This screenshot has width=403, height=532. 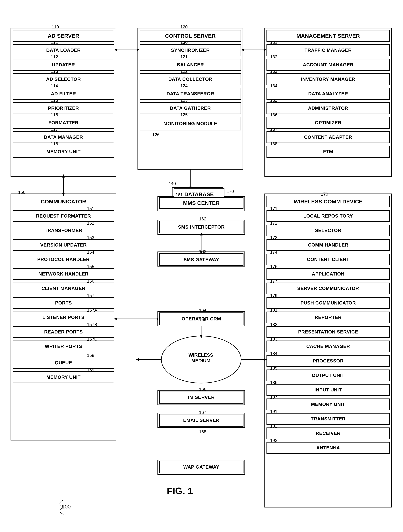 I want to click on num-115: 115, so click(x=54, y=101).